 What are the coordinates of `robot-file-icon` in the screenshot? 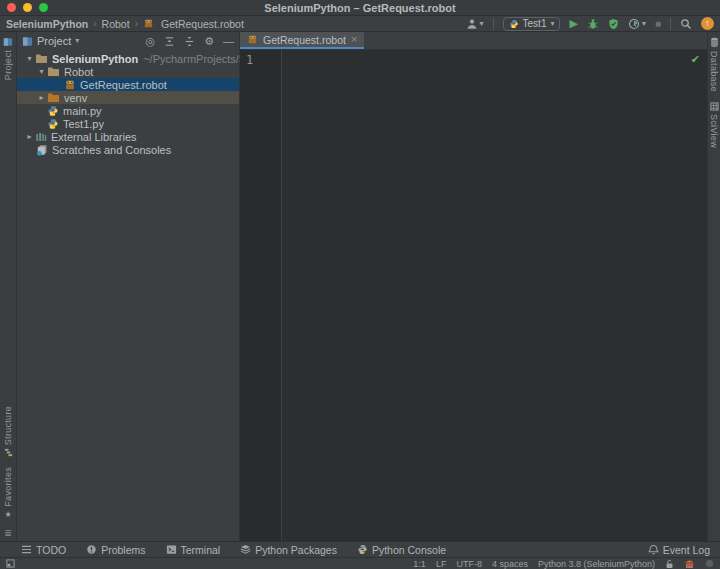 It's located at (148, 24).